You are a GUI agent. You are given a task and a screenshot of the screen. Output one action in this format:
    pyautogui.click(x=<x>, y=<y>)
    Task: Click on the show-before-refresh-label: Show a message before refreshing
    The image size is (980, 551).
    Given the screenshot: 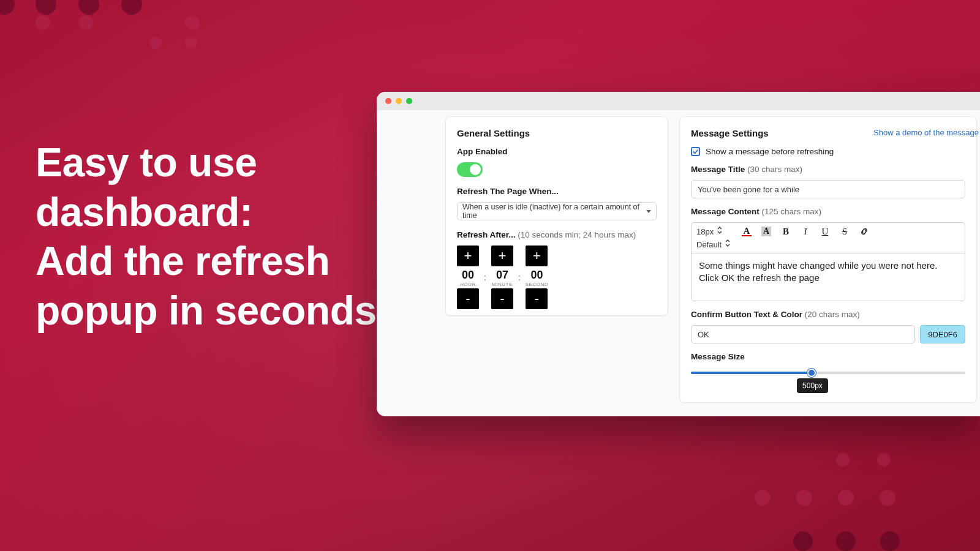 What is the action you would take?
    pyautogui.click(x=769, y=152)
    